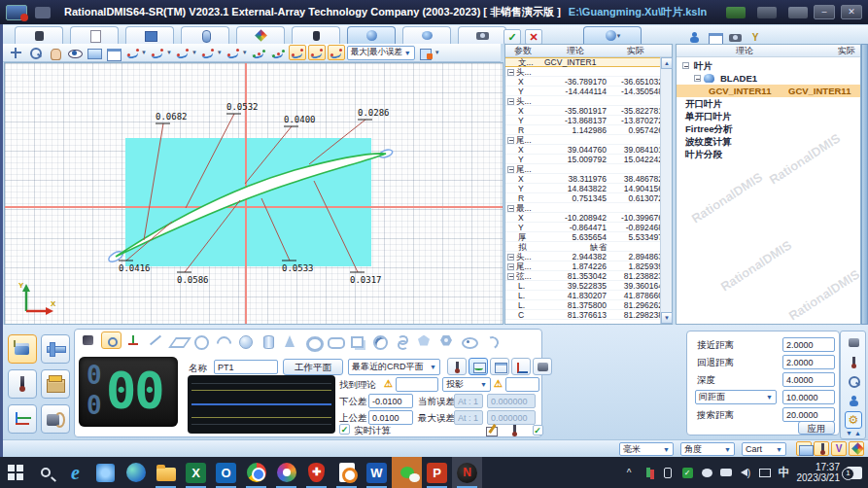 The width and height of the screenshot is (868, 488). I want to click on table-row: 最..., so click(589, 208).